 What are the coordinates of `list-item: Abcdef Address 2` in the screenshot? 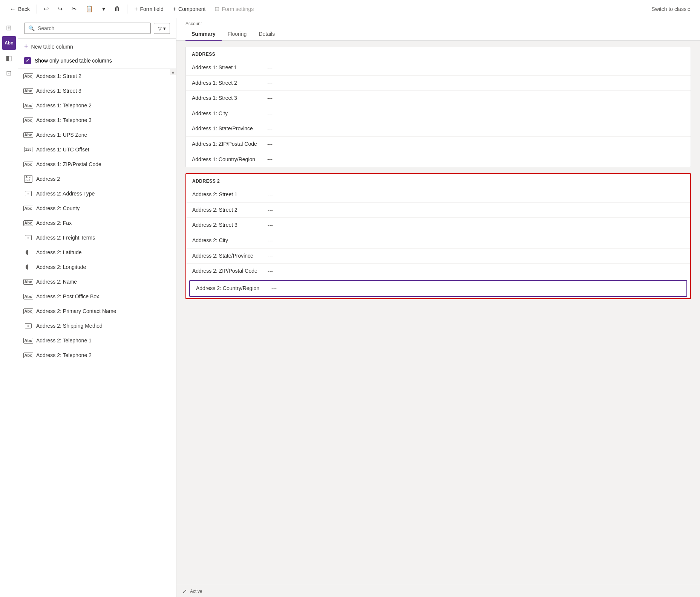 It's located at (97, 179).